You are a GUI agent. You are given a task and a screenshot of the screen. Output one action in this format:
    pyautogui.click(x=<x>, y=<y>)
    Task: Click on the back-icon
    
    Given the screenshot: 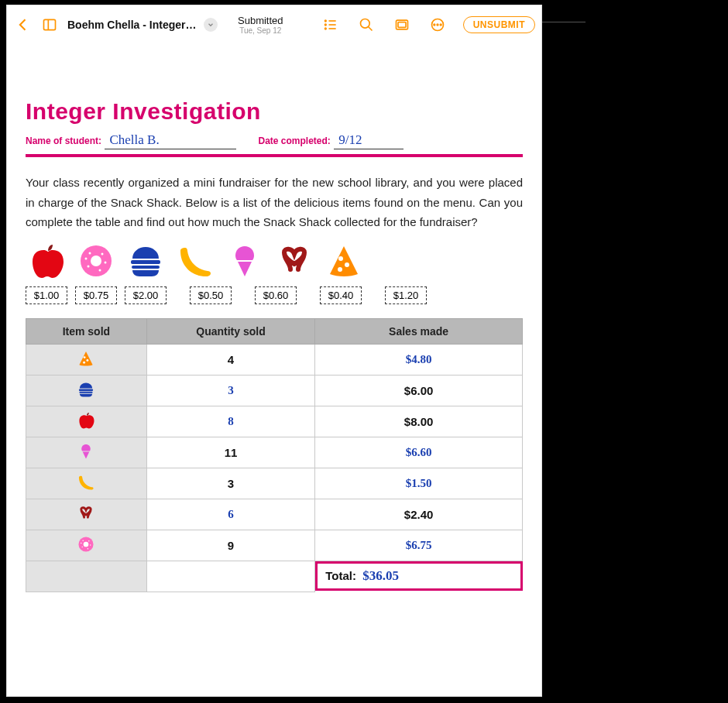 What is the action you would take?
    pyautogui.click(x=23, y=25)
    